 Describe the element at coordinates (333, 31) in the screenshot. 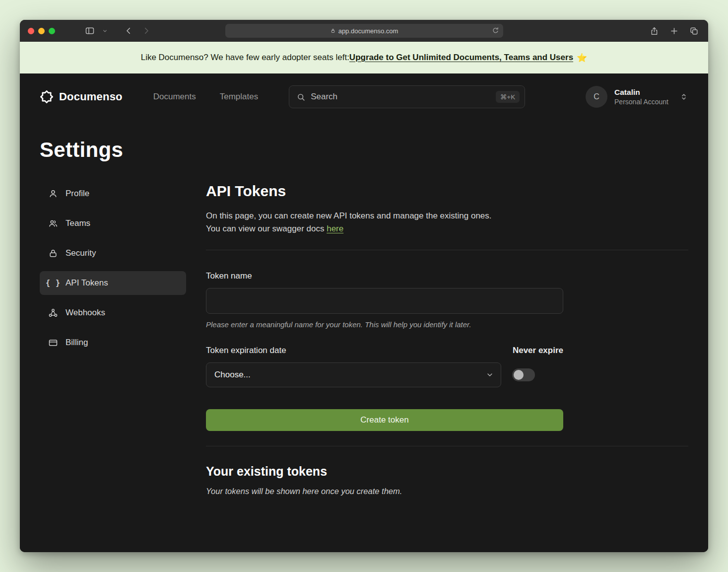

I see `tls-lock-icon` at that location.